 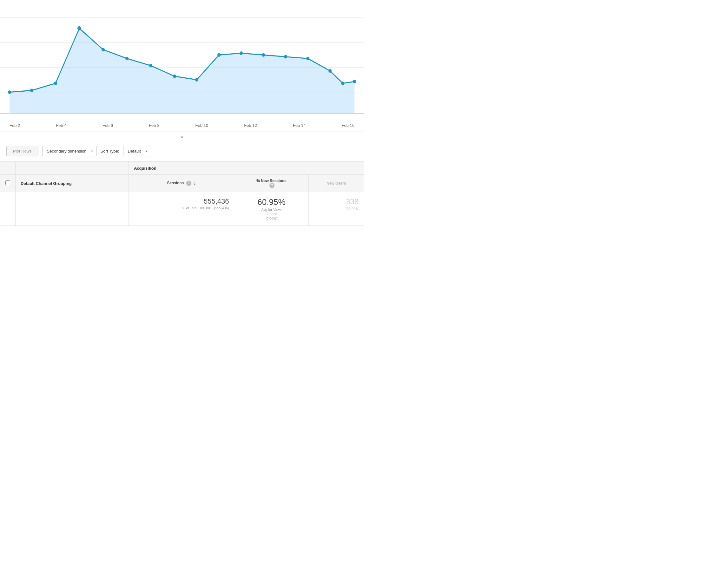 What do you see at coordinates (15, 126) in the screenshot?
I see `x-label-feb2: Feb 2` at bounding box center [15, 126].